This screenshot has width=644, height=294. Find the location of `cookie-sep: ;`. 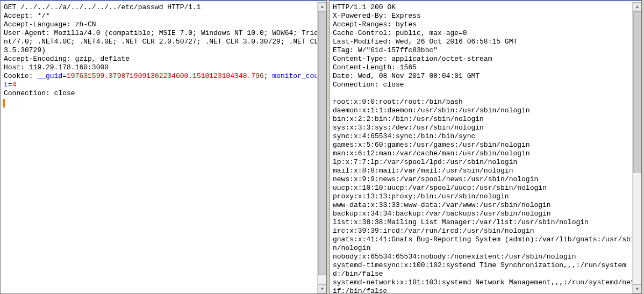

cookie-sep: ; is located at coordinates (268, 76).